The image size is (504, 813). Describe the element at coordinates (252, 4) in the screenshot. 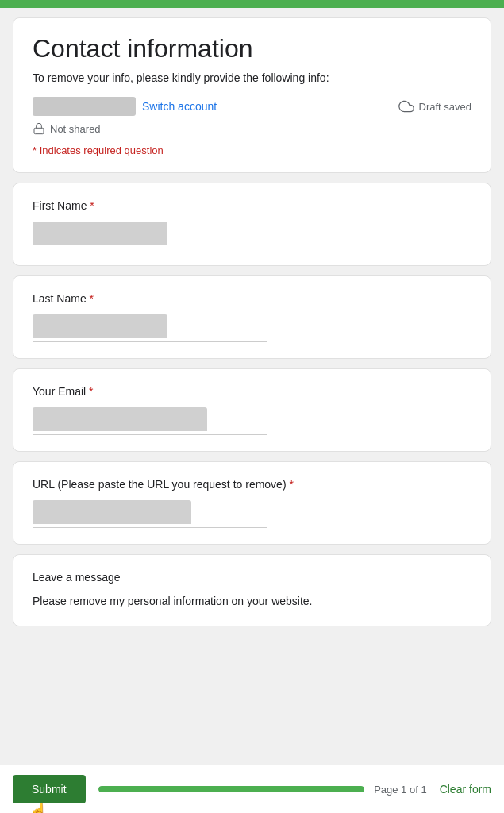

I see `top-progress-bar` at that location.